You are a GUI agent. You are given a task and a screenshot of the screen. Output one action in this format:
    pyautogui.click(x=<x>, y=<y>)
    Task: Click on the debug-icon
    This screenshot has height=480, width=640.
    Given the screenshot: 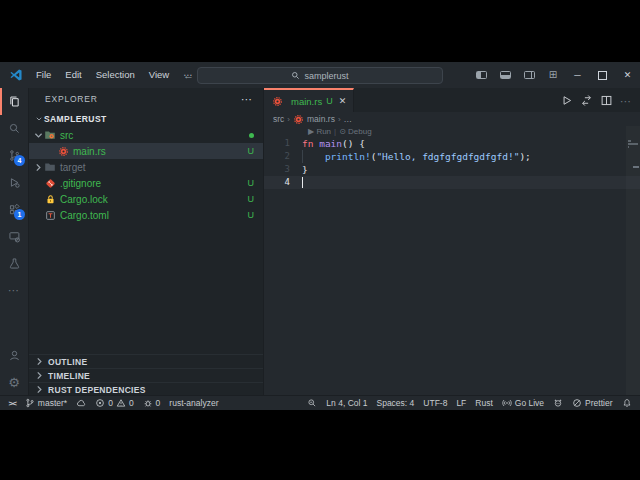 What is the action you would take?
    pyautogui.click(x=14, y=182)
    